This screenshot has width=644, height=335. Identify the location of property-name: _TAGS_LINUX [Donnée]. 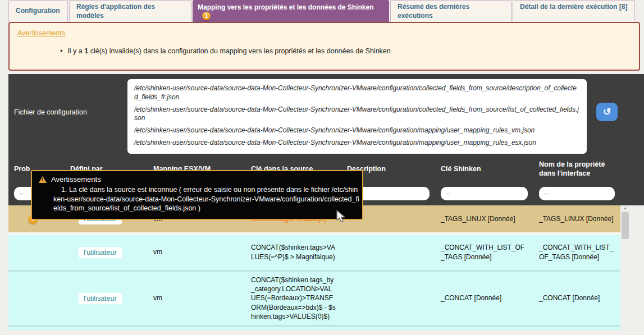
(577, 219).